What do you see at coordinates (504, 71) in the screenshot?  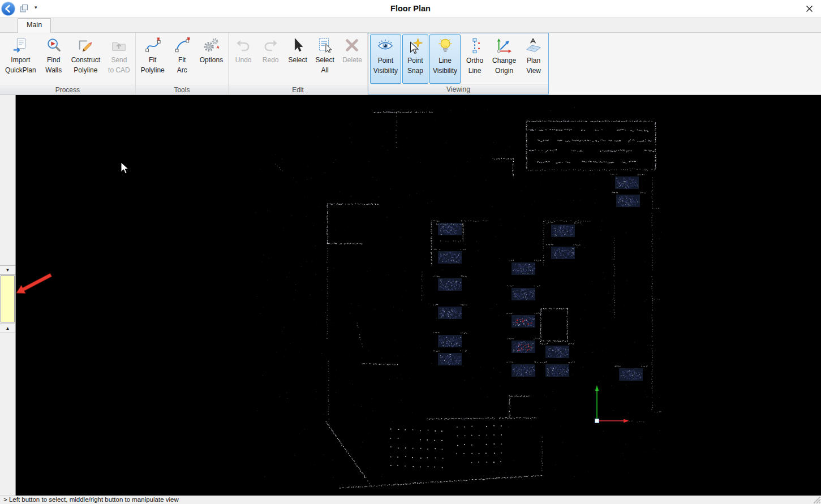 I see `label-line: Origin` at bounding box center [504, 71].